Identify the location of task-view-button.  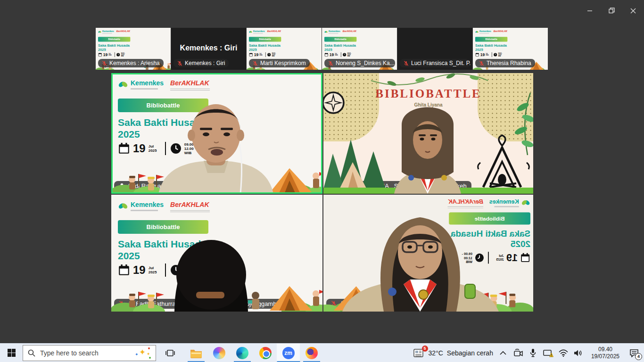
(170, 353).